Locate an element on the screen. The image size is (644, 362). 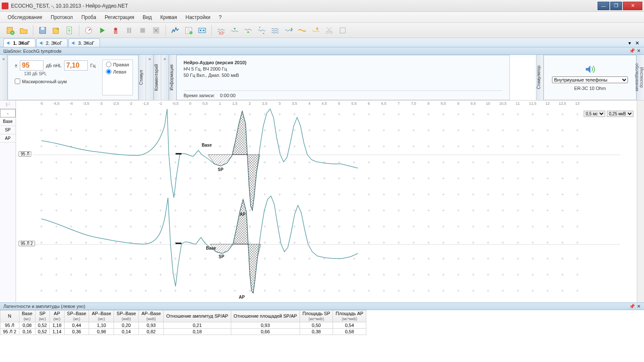
menu-trial: Проба is located at coordinates (89, 17).